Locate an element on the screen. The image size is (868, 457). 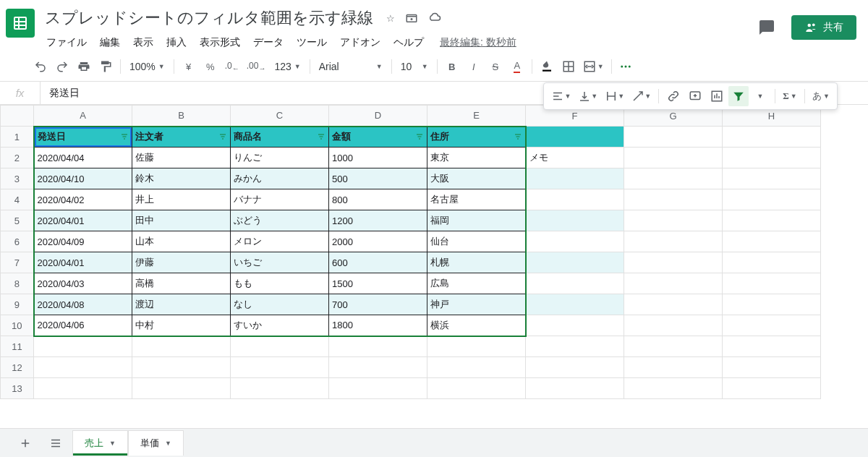
cell: 佐藤 is located at coordinates (182, 158).